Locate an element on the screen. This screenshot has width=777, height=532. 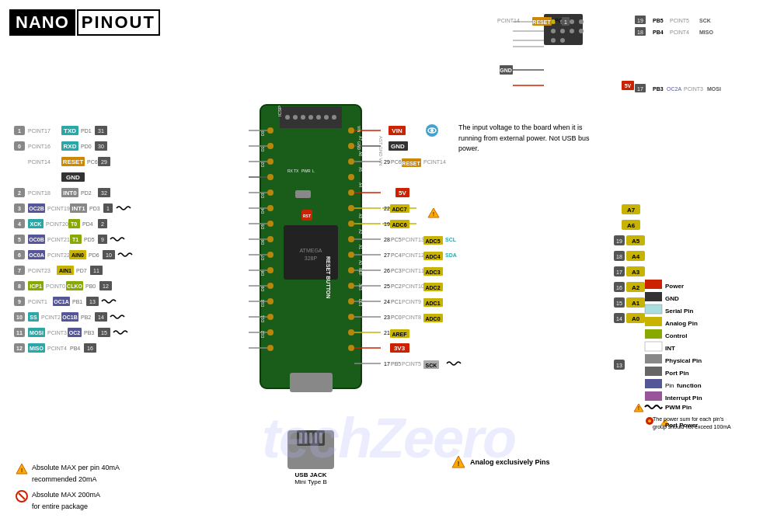
svg-text: D2 is located at coordinates (263, 165).